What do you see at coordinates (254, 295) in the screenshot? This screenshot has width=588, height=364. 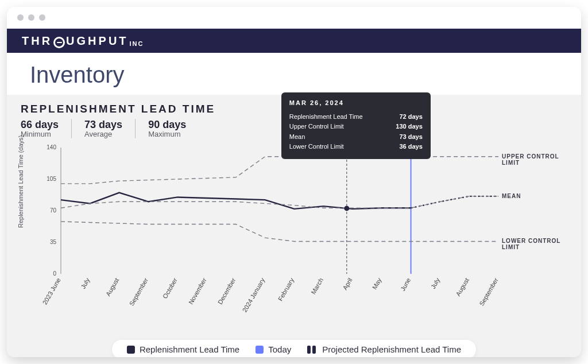 I see `svg-text: 2024 January` at bounding box center [254, 295].